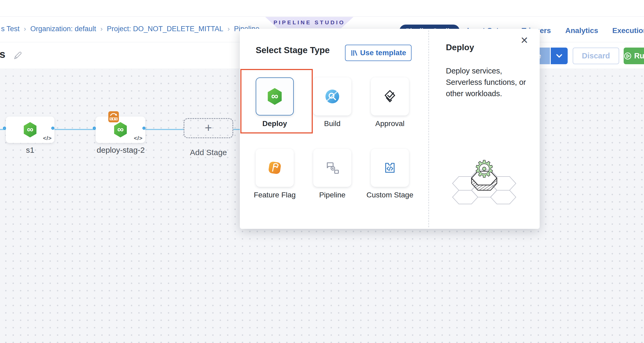  Describe the element at coordinates (208, 152) in the screenshot. I see `add-stage-label: Add Stage` at that location.